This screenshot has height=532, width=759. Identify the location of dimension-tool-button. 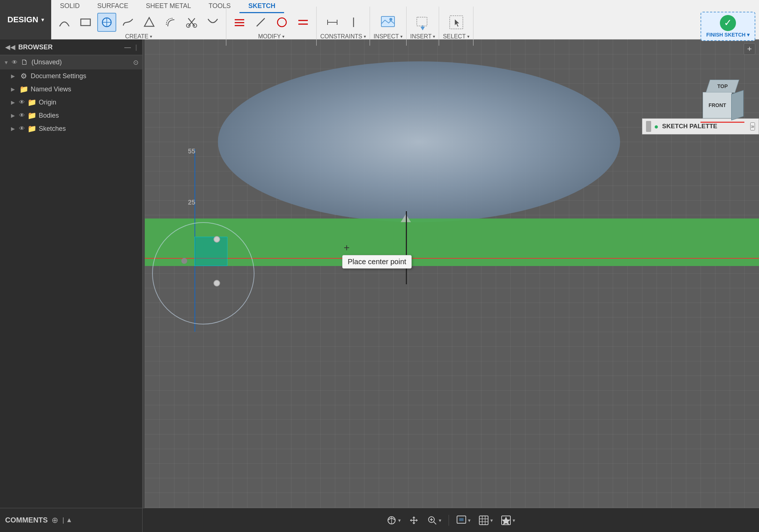
(332, 22).